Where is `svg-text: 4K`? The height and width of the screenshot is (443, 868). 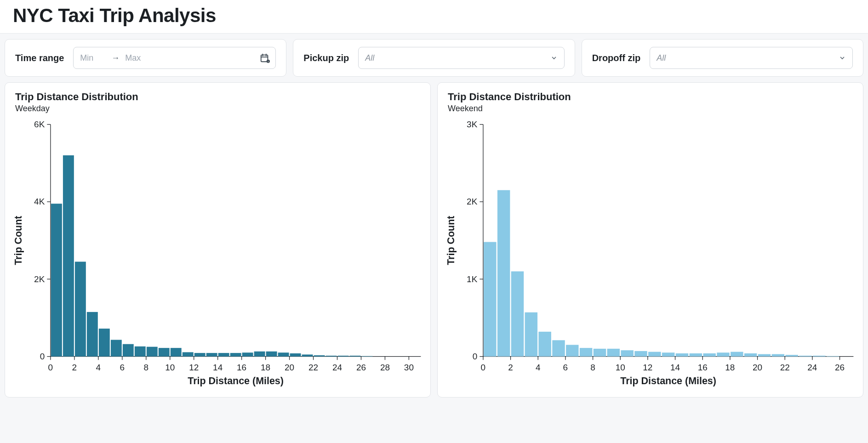
svg-text: 4K is located at coordinates (40, 201).